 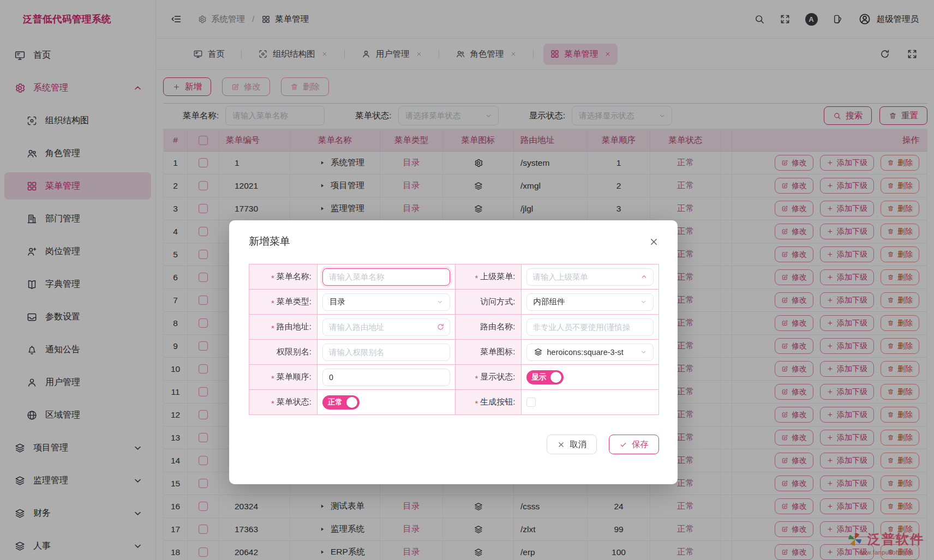 What do you see at coordinates (590, 302) in the screenshot?
I see `access-mode-select: 内部组件` at bounding box center [590, 302].